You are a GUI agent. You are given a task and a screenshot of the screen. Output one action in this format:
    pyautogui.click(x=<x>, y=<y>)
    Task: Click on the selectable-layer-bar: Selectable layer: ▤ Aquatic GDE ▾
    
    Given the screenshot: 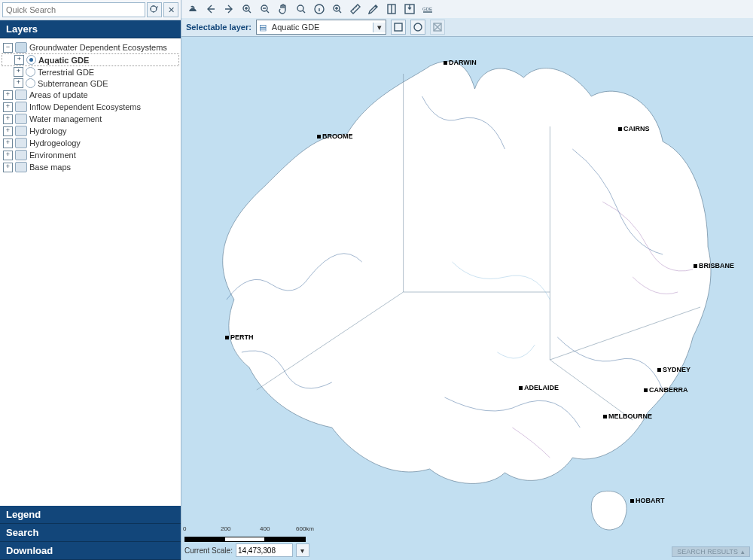 What is the action you would take?
    pyautogui.click(x=467, y=27)
    